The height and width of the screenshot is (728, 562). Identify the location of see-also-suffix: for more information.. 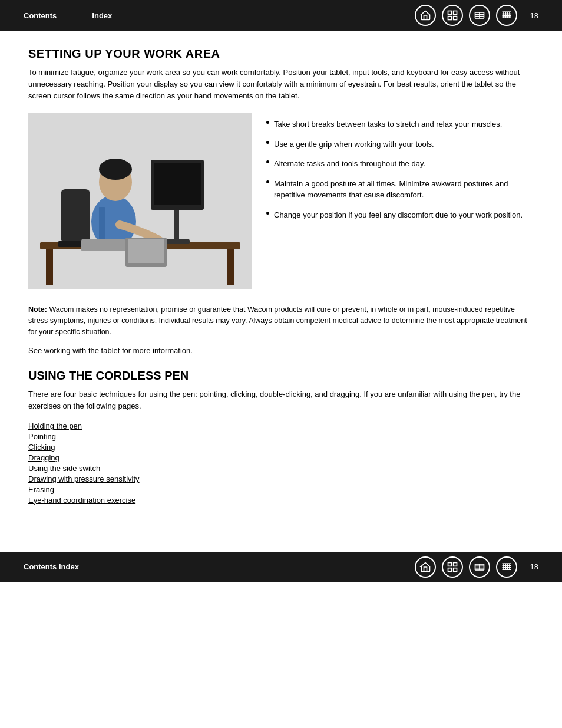
(156, 350).